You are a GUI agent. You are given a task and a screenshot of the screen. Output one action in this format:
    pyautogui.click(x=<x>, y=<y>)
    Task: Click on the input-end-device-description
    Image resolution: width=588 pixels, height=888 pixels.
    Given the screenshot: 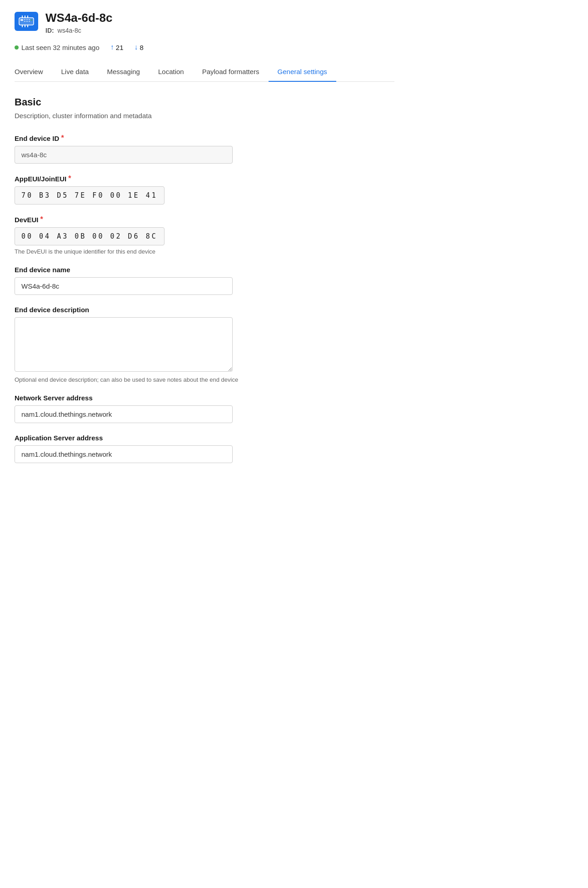 What is the action you would take?
    pyautogui.click(x=124, y=344)
    